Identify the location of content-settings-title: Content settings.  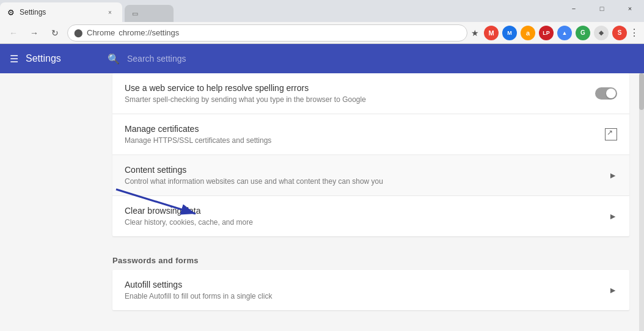
(367, 170).